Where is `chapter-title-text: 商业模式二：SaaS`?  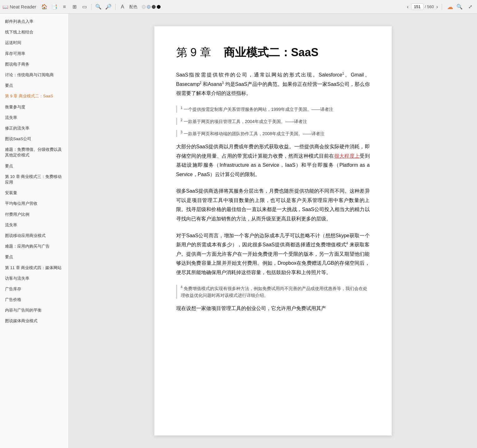
chapter-title-text: 商业模式二：SaaS is located at coordinates (271, 52).